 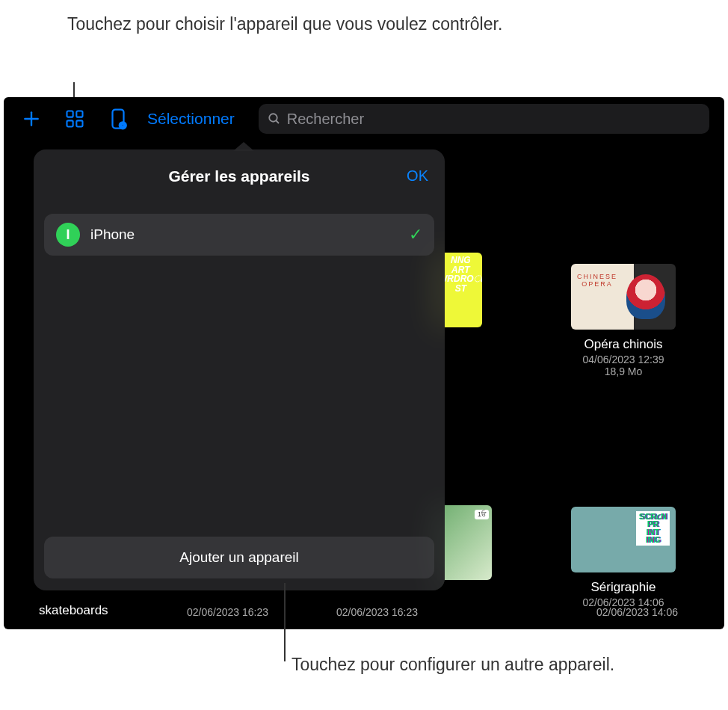 I want to click on item-title: Sérigraphie, so click(x=623, y=587).